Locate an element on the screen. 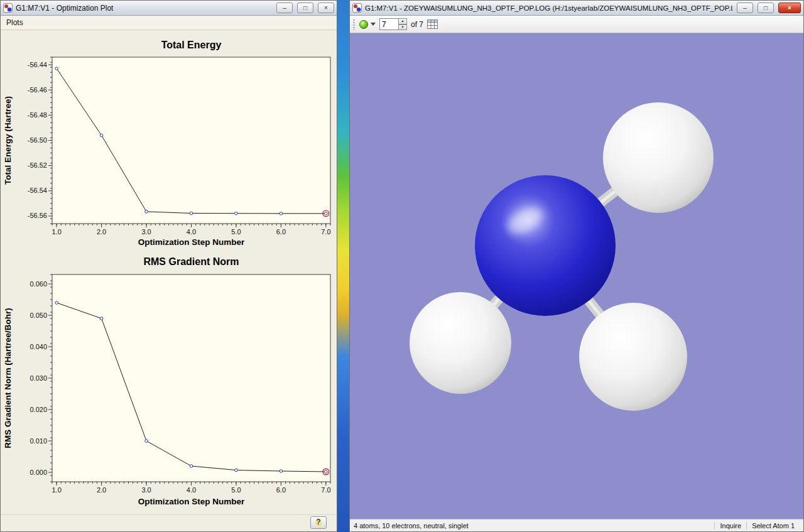  svg-text: 0.060 is located at coordinates (38, 284).